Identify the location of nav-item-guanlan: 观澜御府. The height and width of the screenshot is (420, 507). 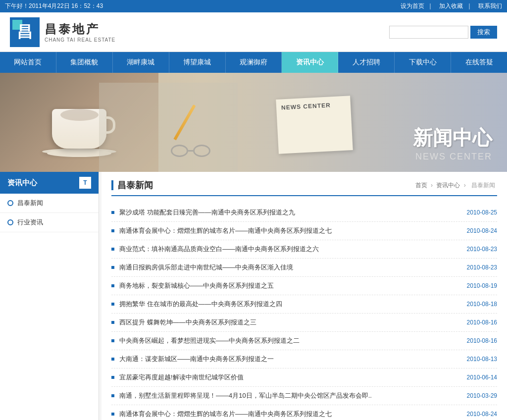
(254, 62).